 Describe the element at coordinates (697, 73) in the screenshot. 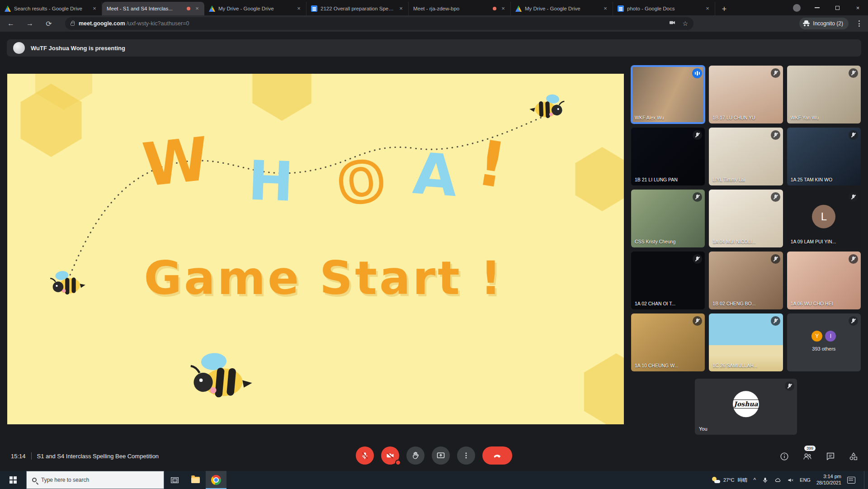

I see `audio-indicator-icon` at that location.